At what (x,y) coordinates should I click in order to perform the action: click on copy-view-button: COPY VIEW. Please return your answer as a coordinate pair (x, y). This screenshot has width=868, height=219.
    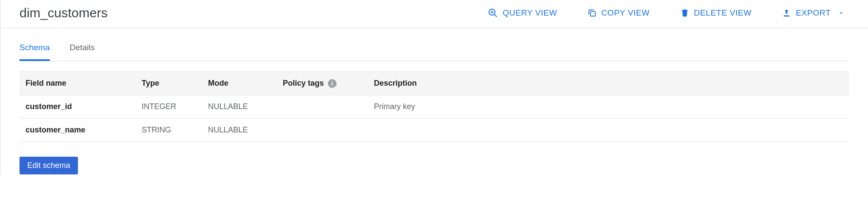
    Looking at the image, I should click on (619, 13).